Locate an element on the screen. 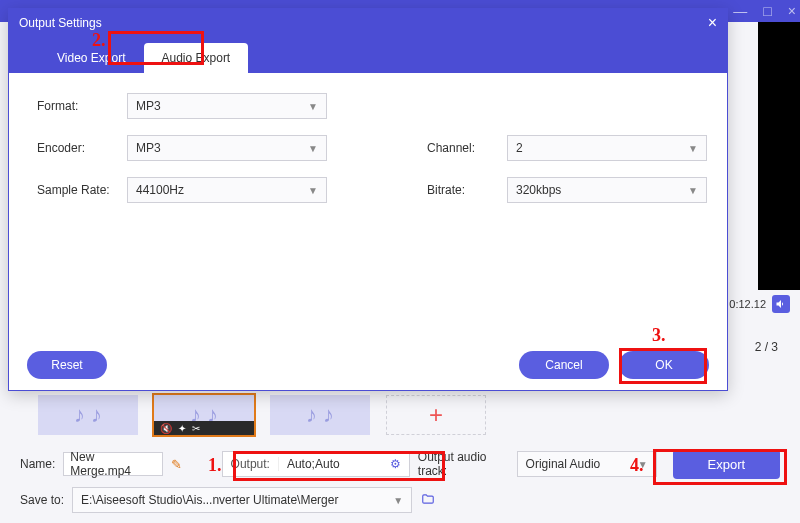  name-input: New Merge.mp4 is located at coordinates (113, 464).